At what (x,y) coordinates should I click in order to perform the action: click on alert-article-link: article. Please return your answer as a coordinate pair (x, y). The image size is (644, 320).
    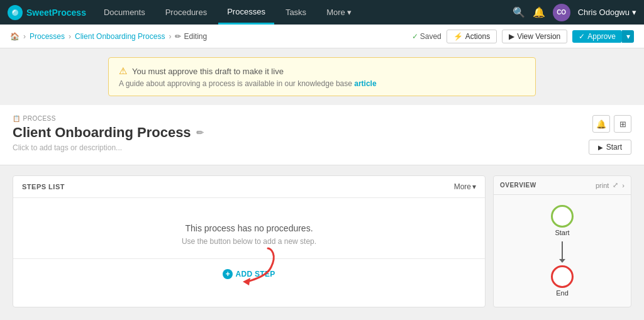
    Looking at the image, I should click on (365, 84).